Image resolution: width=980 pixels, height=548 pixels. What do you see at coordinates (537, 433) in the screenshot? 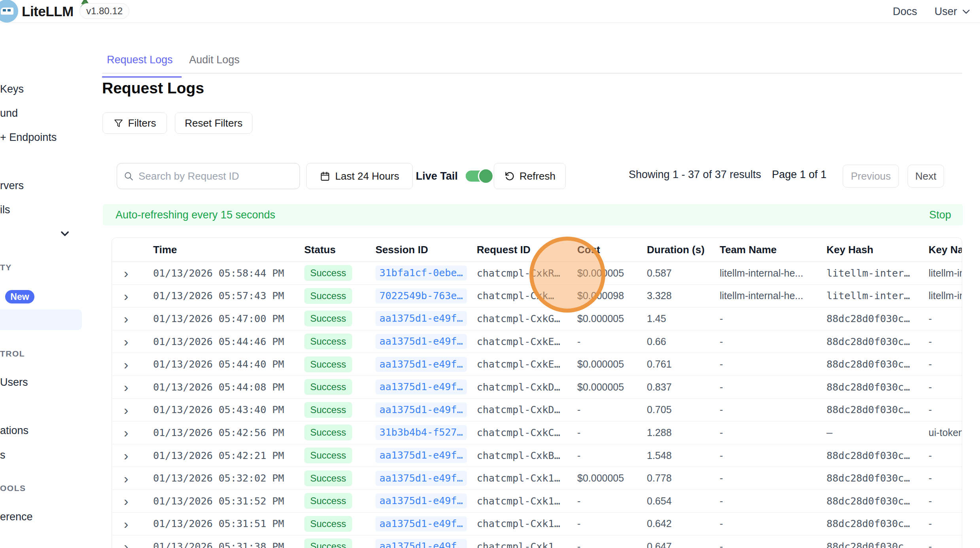
I see `table-row: › 01/13/2026 05:42:56 PM Success 31b3b4b…` at bounding box center [537, 433].